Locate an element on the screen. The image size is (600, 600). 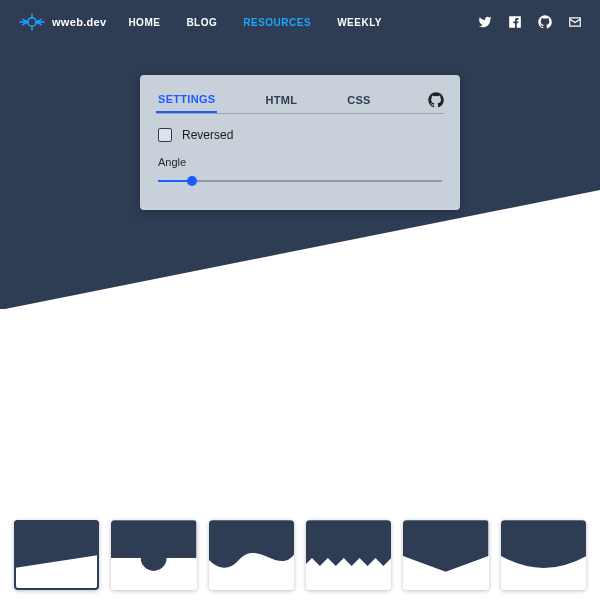
angle-control: Angle is located at coordinates (300, 172).